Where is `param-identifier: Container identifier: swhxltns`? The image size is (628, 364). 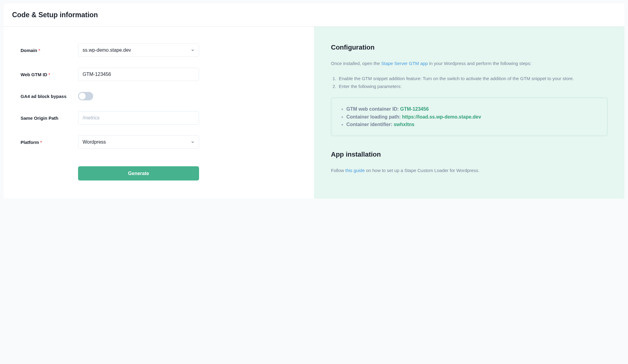 param-identifier: Container identifier: swhxltns is located at coordinates (472, 125).